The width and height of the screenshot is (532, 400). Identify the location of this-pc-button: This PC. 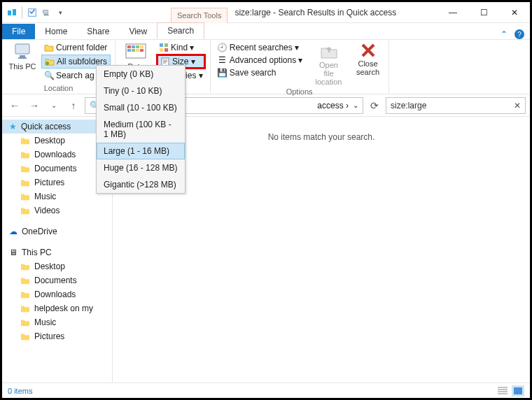
(22, 62).